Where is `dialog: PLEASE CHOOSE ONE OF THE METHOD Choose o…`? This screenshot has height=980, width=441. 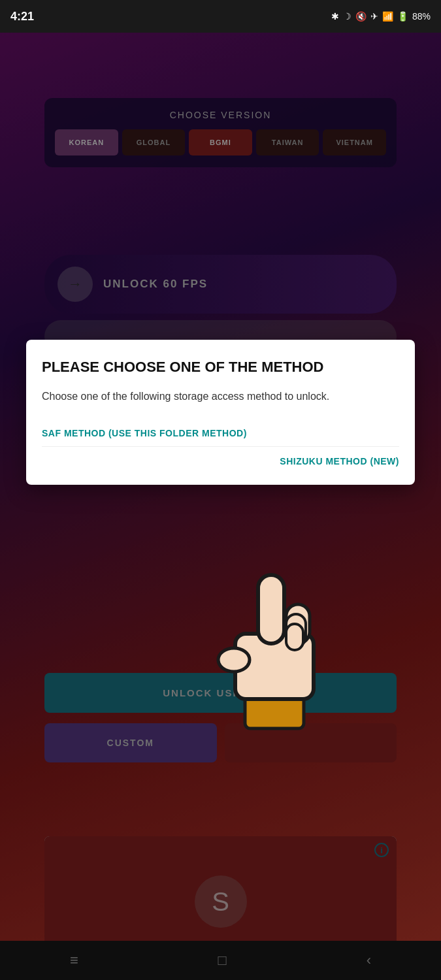
dialog: PLEASE CHOOSE ONE OF THE METHOD Choose o… is located at coordinates (221, 412).